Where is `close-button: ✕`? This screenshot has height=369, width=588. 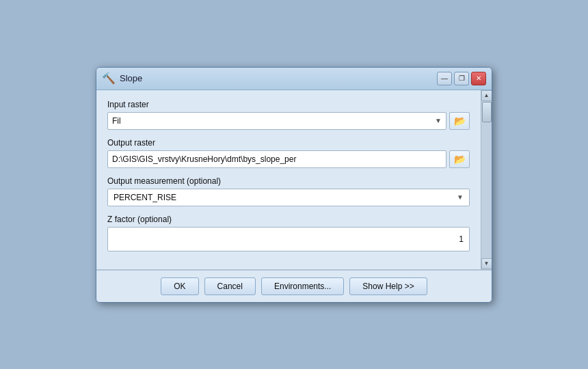
close-button: ✕ is located at coordinates (479, 79).